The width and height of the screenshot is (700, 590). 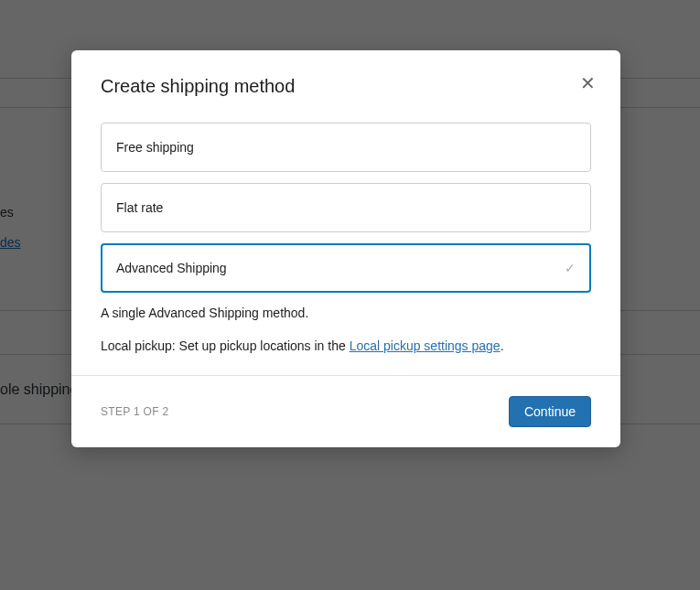 What do you see at coordinates (156, 147) in the screenshot?
I see `option-label: Free shipping` at bounding box center [156, 147].